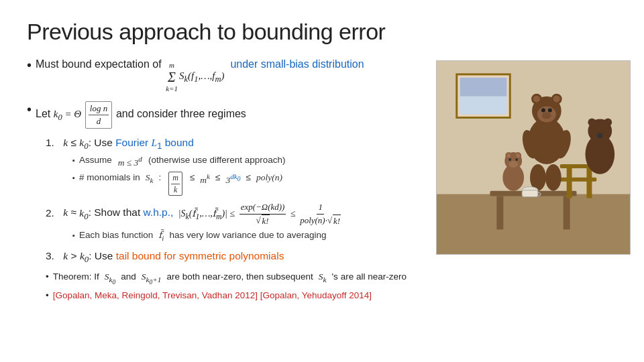  What do you see at coordinates (158, 213) in the screenshot?
I see `whp-label: w.h.p.,` at bounding box center [158, 213].